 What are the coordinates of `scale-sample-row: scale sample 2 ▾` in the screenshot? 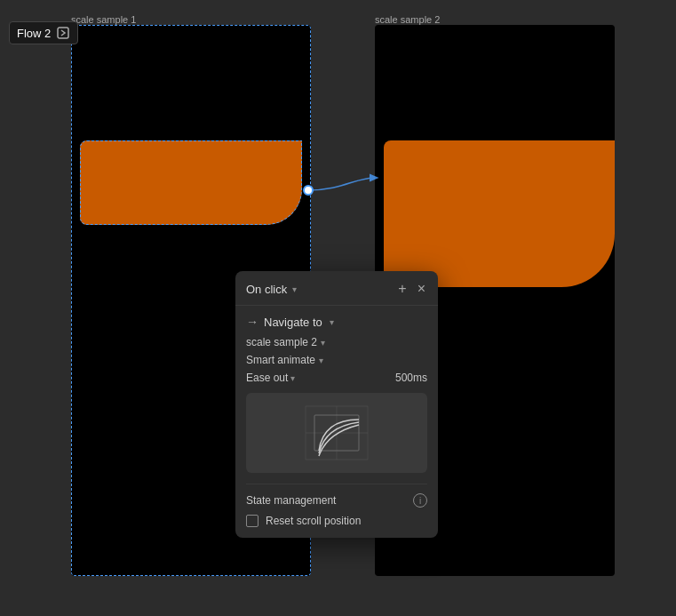 It's located at (337, 342).